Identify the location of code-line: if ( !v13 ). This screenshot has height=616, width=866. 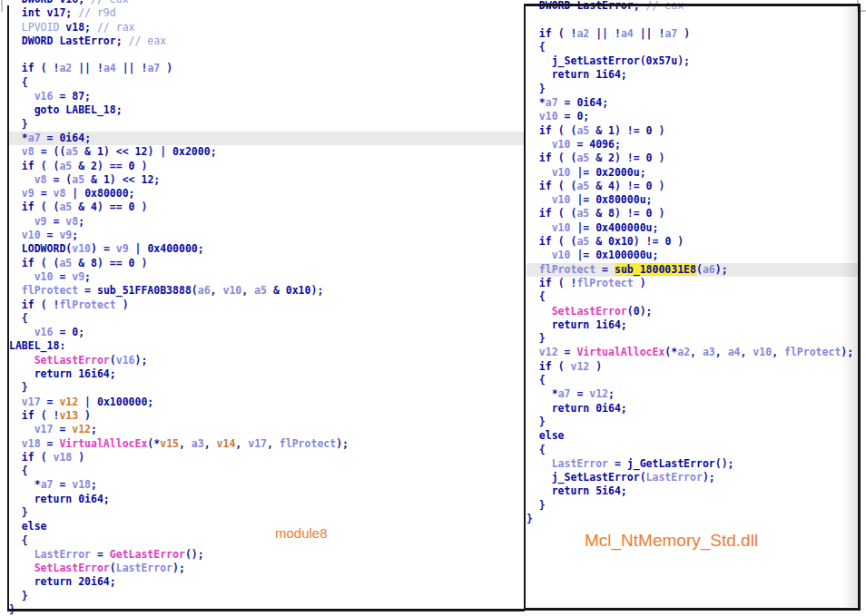
(267, 416).